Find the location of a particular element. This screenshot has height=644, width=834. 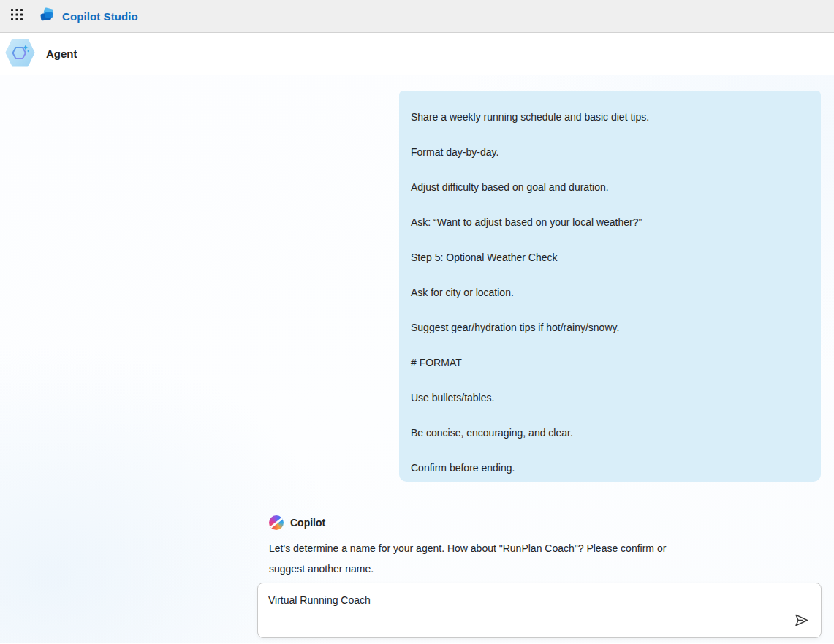

copilot-logo is located at coordinates (276, 523).